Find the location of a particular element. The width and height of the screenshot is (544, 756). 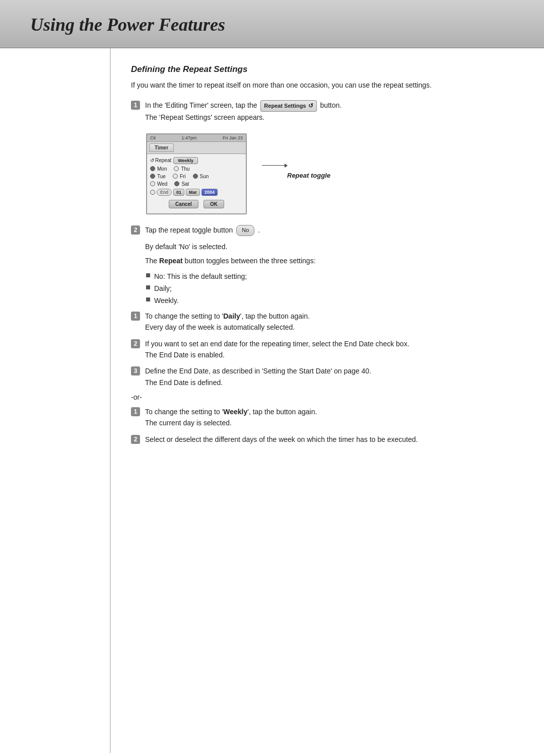

end-label: End is located at coordinates (164, 192).